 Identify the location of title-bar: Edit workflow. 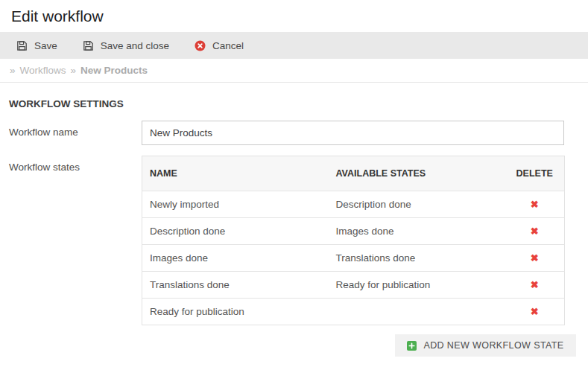
(294, 16).